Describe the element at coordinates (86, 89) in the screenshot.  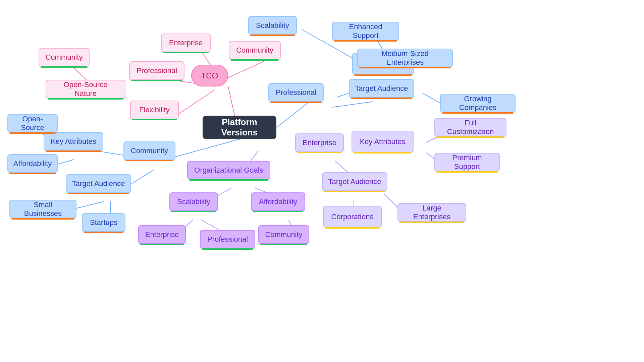
I see `open-source-nature-label: Open-Source Nature` at that location.